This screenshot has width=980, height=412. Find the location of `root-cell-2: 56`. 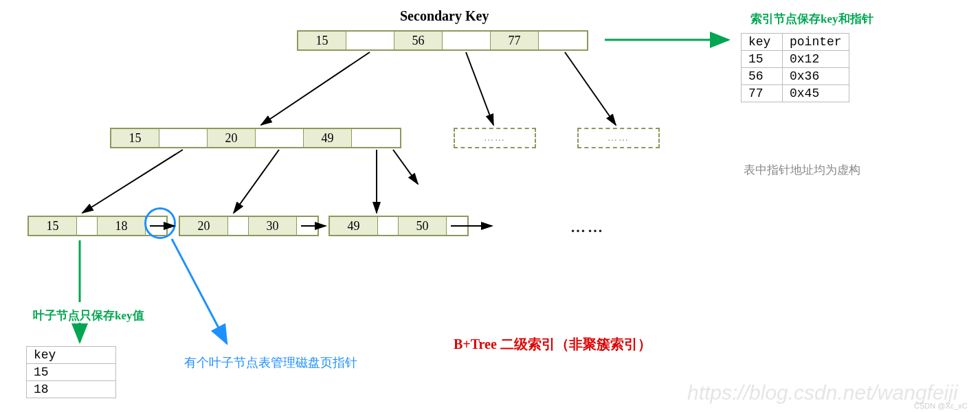

root-cell-2: 56 is located at coordinates (419, 41).